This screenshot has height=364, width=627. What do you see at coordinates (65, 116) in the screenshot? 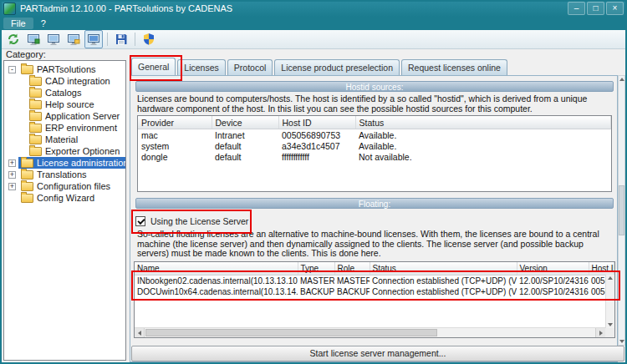
I see `tree-item-application-server: Application Server` at bounding box center [65, 116].